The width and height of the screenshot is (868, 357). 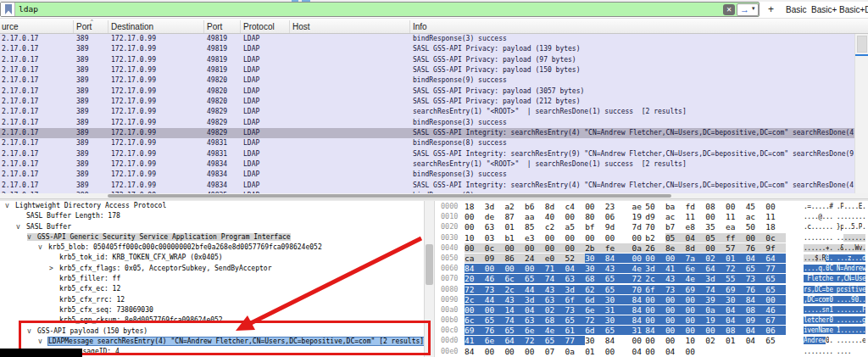 I want to click on hex-byte: 18, so click(x=475, y=207).